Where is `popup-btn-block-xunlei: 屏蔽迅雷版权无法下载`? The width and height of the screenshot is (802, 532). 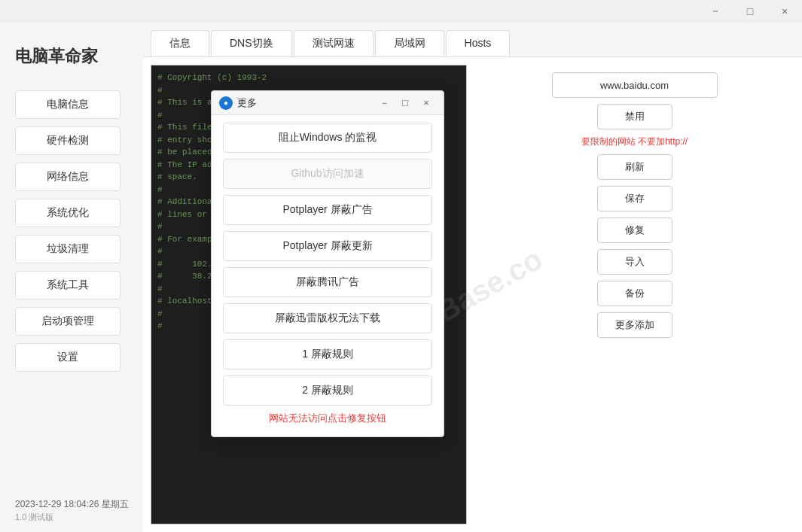
popup-btn-block-xunlei: 屏蔽迅雷版权无法下载 is located at coordinates (328, 318).